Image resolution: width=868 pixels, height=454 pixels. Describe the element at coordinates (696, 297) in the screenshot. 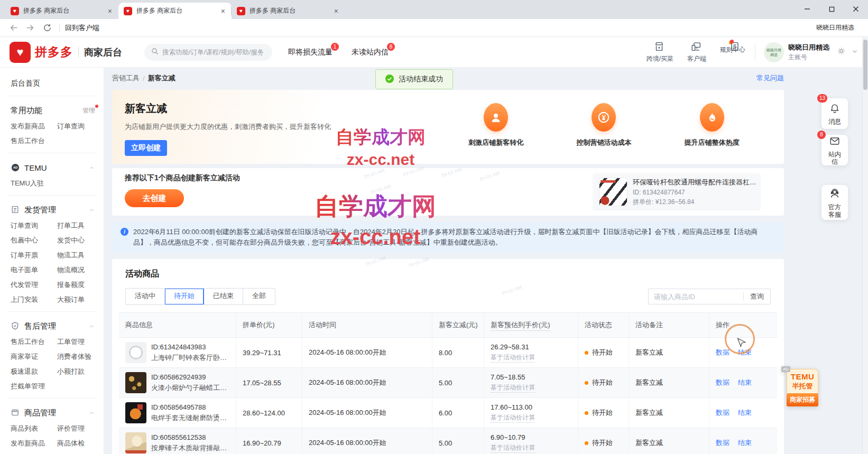

I see `product-id-input` at that location.